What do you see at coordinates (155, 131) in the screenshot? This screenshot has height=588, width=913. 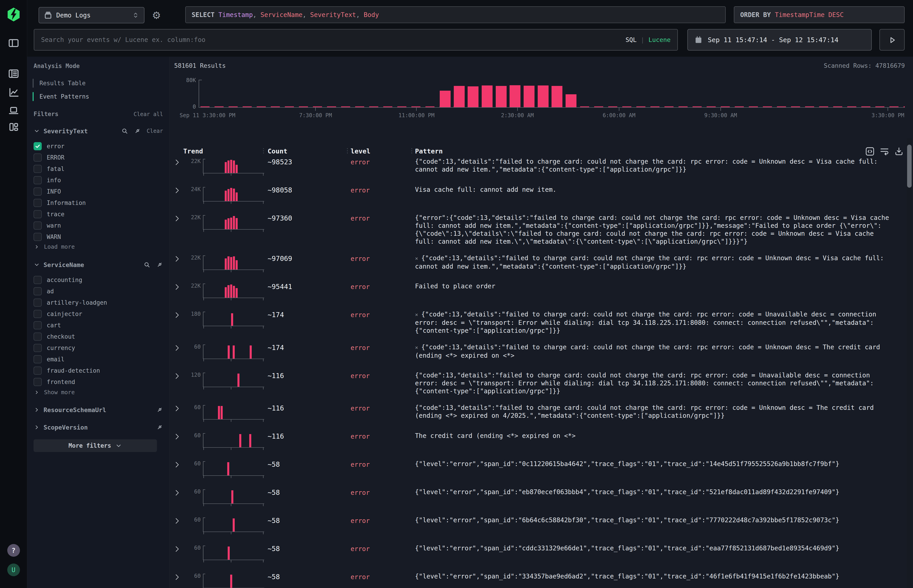 I see `clear-group-link: Clear` at bounding box center [155, 131].